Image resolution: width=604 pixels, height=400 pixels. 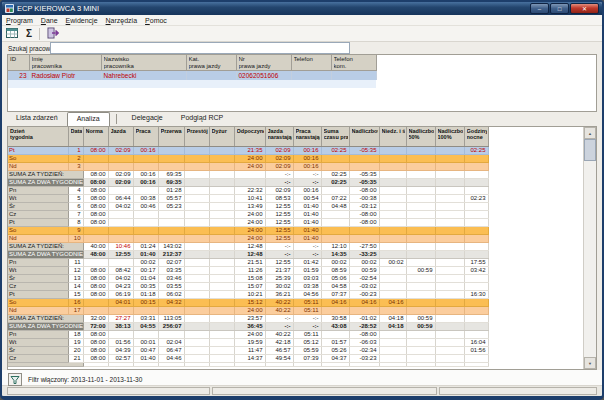 What do you see at coordinates (146, 246) in the screenshot?
I see `cell: 01:24` at bounding box center [146, 246].